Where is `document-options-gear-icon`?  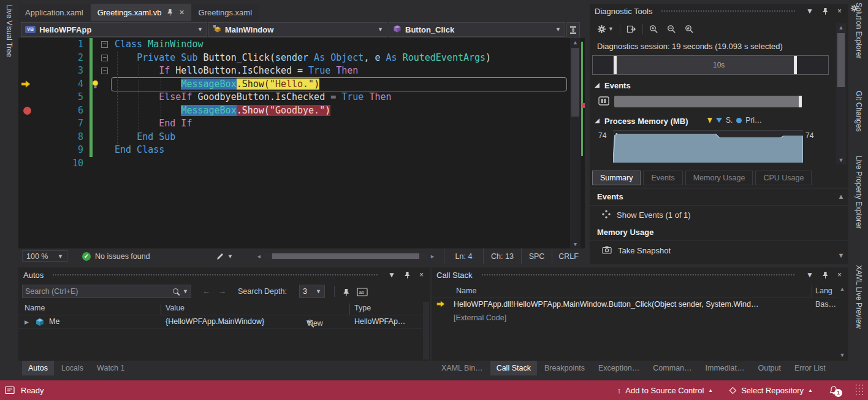
document-options-gear-icon is located at coordinates (855, 9).